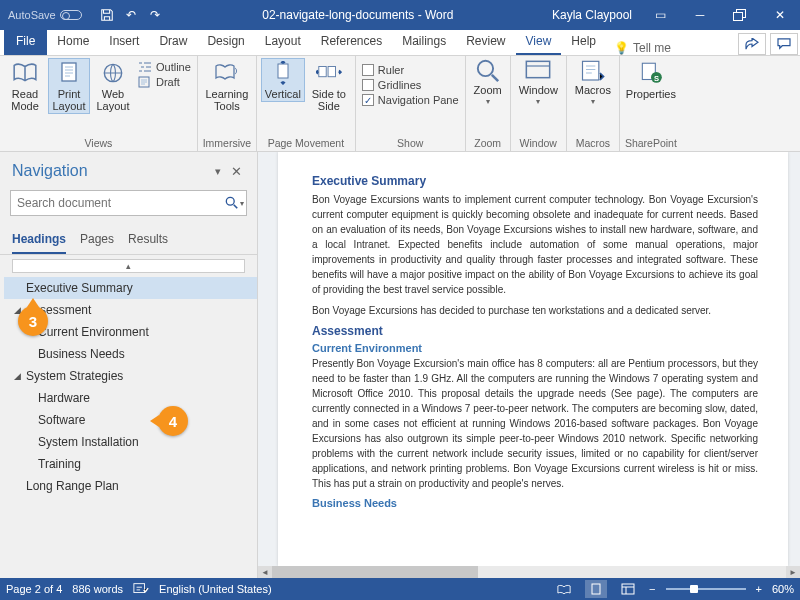 This screenshot has height=600, width=800. What do you see at coordinates (98, 143) in the screenshot?
I see `views-label: Views` at bounding box center [98, 143].